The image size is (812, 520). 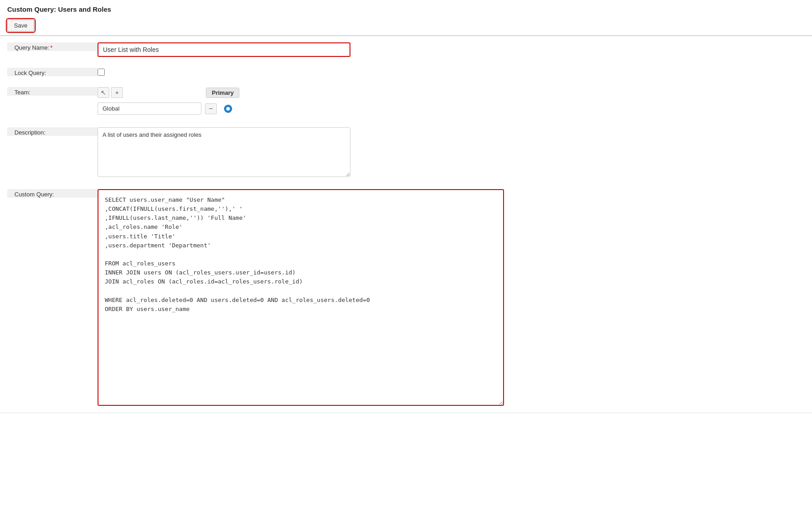 I want to click on description-label: Description:, so click(x=52, y=132).